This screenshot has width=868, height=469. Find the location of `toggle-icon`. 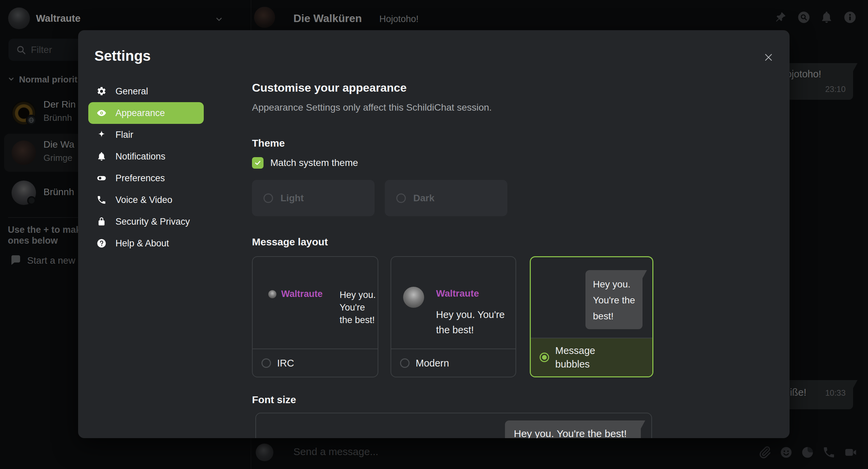

toggle-icon is located at coordinates (102, 178).